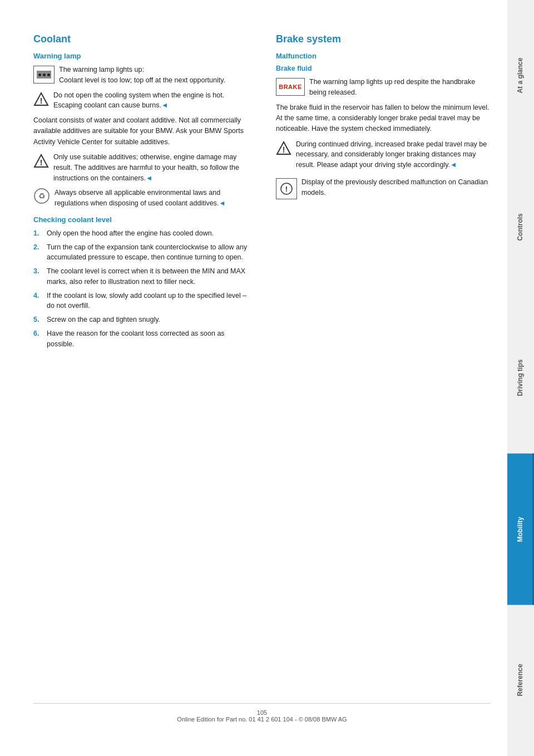 This screenshot has width=534, height=756. I want to click on sidebar-tab-label-controls: Controls, so click(520, 227).